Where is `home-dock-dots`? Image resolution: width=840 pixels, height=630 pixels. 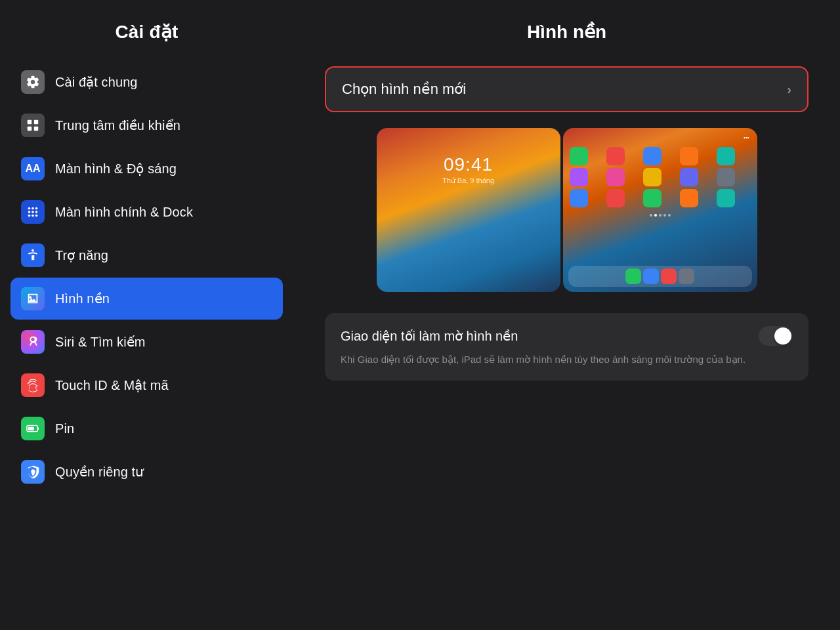 home-dock-dots is located at coordinates (660, 215).